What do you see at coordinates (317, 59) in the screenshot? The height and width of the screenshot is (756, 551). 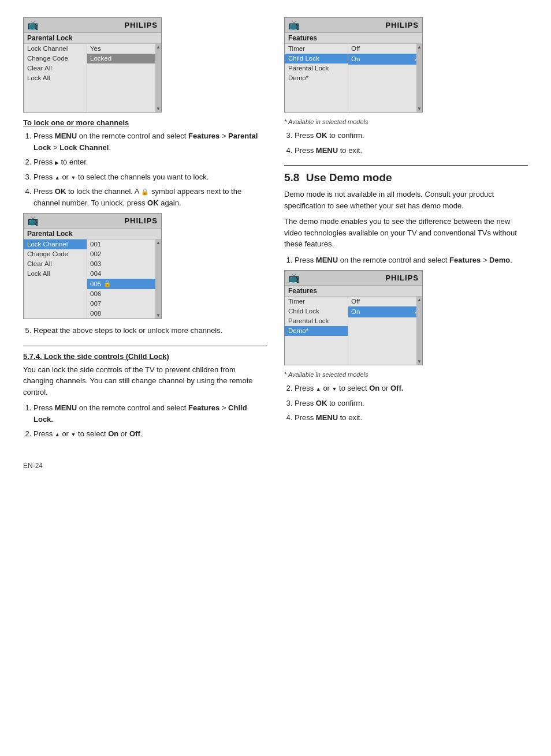 I see `menu-item-child-lock-1: Child Lock` at bounding box center [317, 59].